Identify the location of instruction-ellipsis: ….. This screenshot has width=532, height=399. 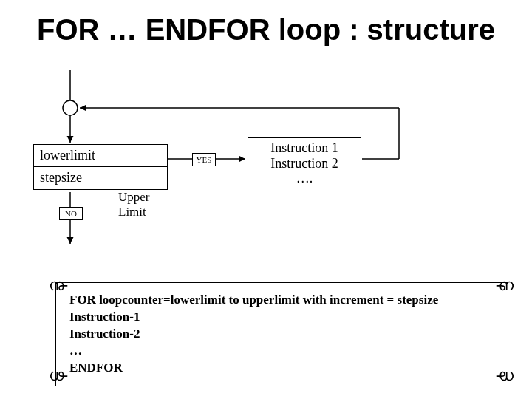
(304, 179).